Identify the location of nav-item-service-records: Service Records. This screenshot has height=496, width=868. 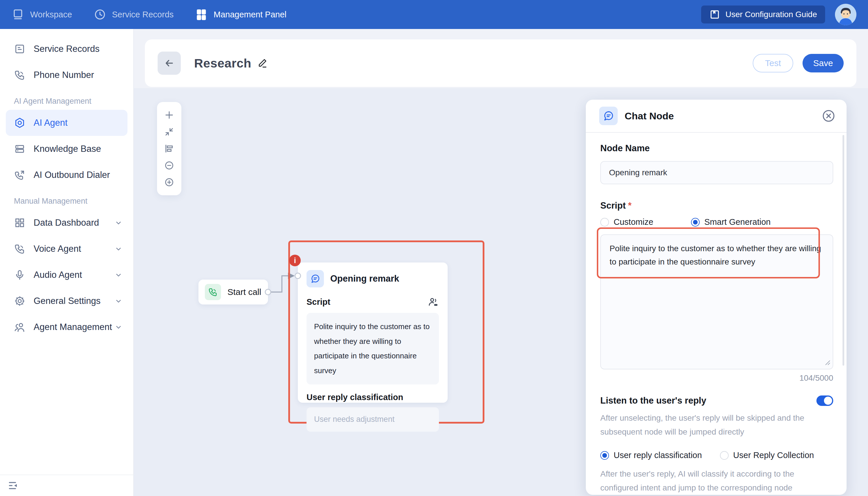
(134, 14).